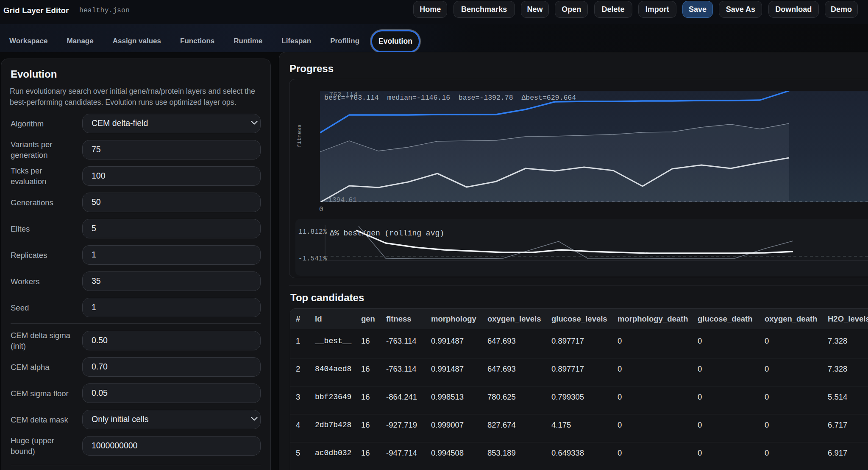 The width and height of the screenshot is (868, 470). Describe the element at coordinates (450, 98) in the screenshot. I see `svg-text:best=-763.114 median=-1146.16: best=-763.114 median=-1146.16 base=-1392…` at that location.